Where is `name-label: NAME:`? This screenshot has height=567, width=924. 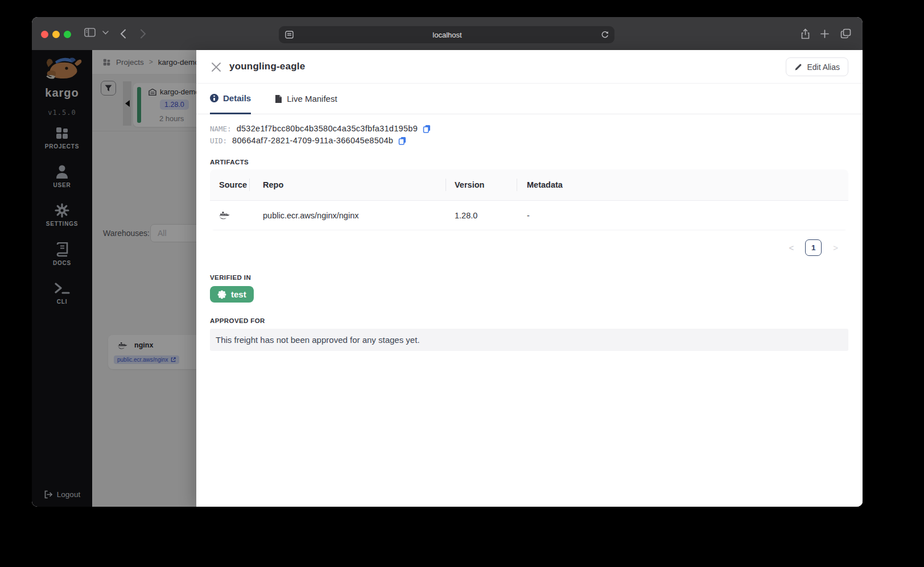
name-label: NAME: is located at coordinates (221, 129).